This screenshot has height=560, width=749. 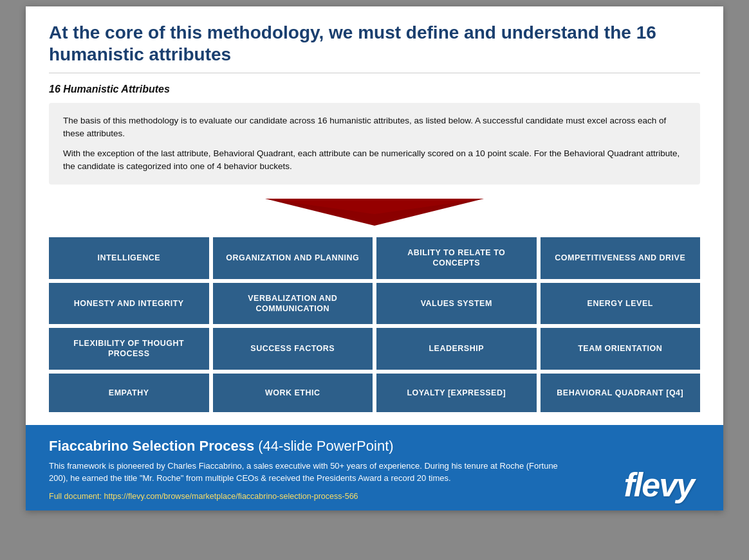 What do you see at coordinates (293, 348) in the screenshot?
I see `attr-success: SUCCESS FACTORS` at bounding box center [293, 348].